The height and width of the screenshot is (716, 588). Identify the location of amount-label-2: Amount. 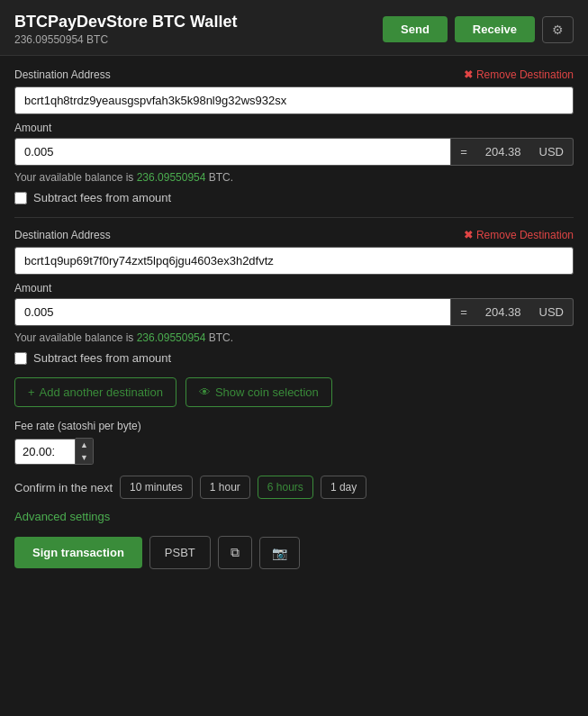
(294, 288).